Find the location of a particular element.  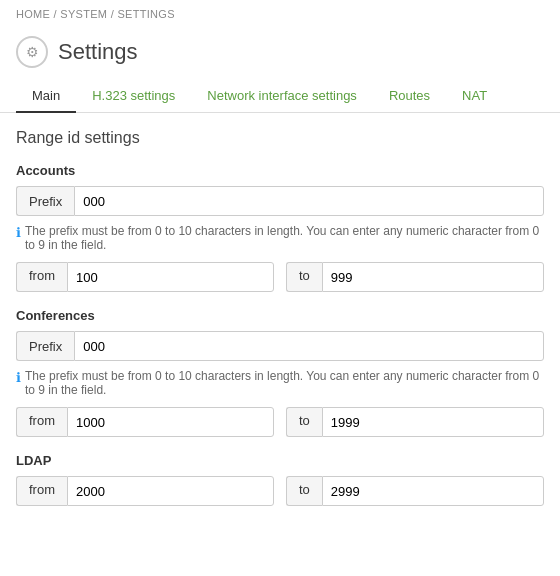

tabs-container: Main H.323 settings Network interface se… is located at coordinates (280, 96).